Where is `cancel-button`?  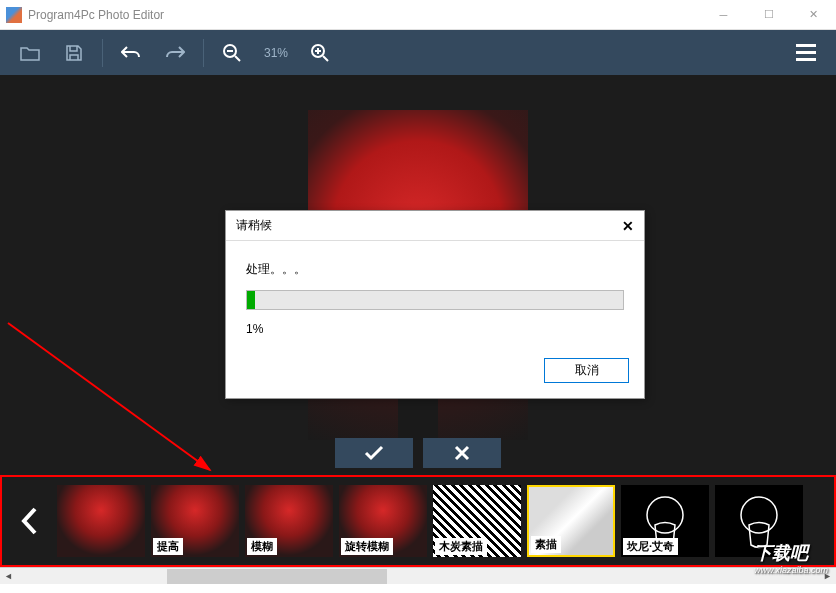 cancel-button is located at coordinates (462, 453).